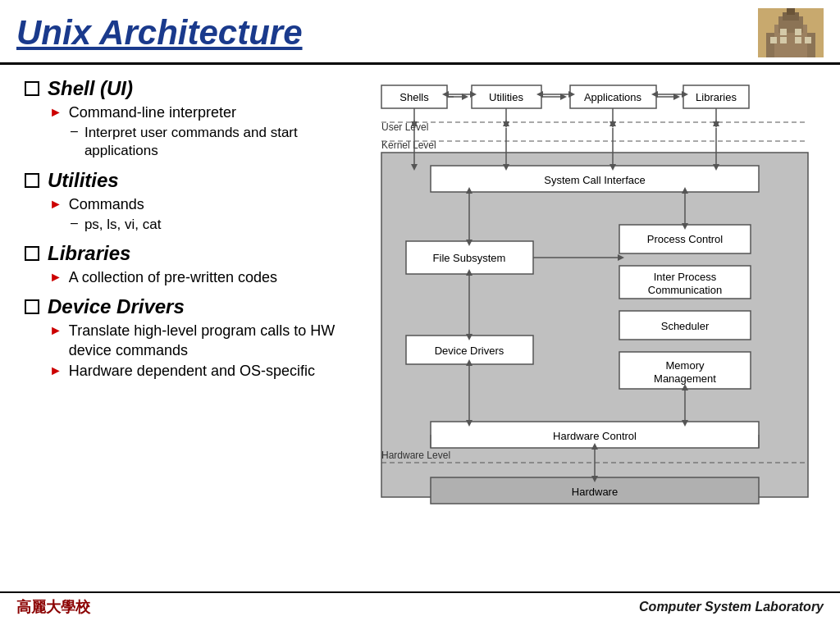  What do you see at coordinates (506, 97) in the screenshot?
I see `svg-text: Utilities` at bounding box center [506, 97].